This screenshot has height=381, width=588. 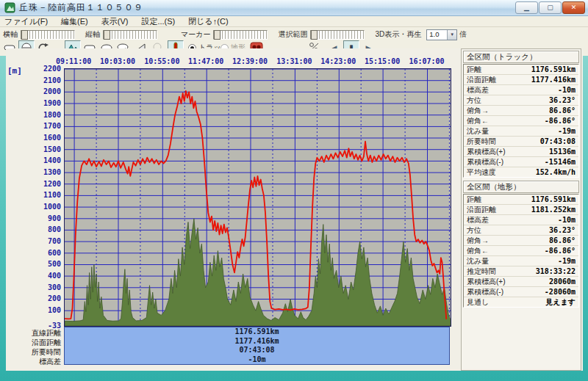 I want to click on maximize-button: ▢, so click(x=550, y=7).